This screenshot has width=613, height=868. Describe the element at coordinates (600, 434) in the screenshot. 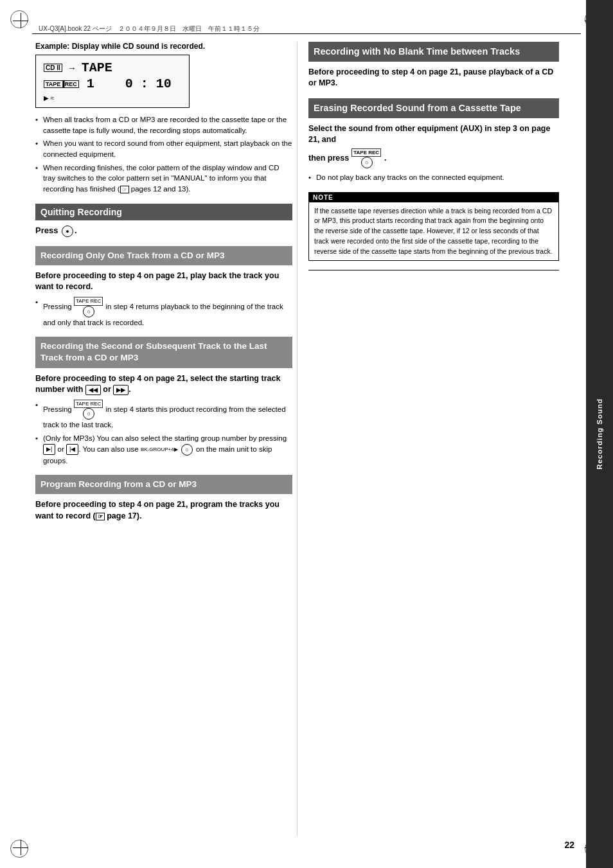

I see `right-sidebar: Recording Sound` at that location.